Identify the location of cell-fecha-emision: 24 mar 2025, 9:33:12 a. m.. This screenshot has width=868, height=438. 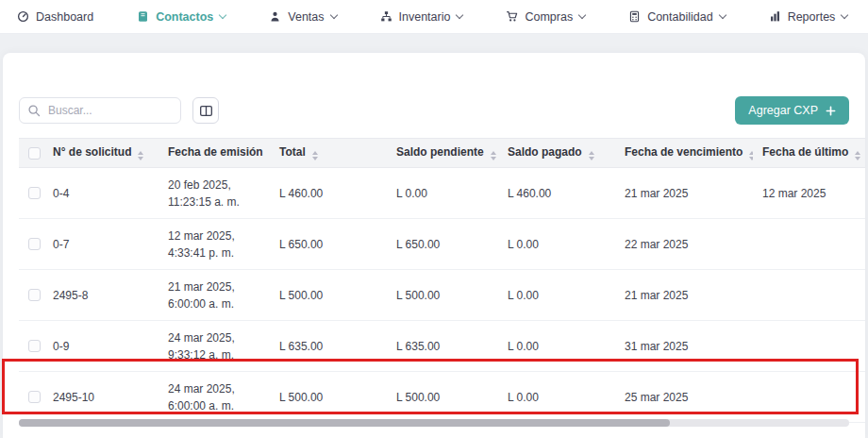
(214, 346).